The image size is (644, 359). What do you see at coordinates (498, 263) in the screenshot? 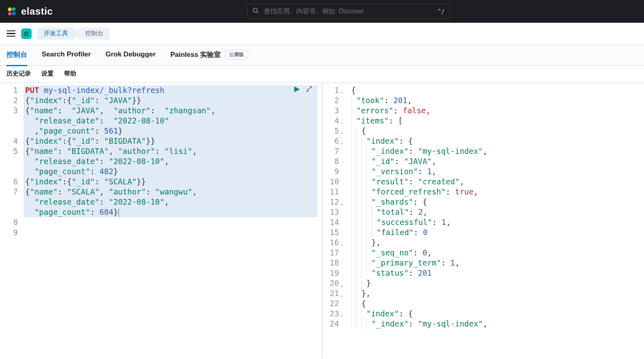
I see `code-line: "_primary_term": 1,` at bounding box center [498, 263].